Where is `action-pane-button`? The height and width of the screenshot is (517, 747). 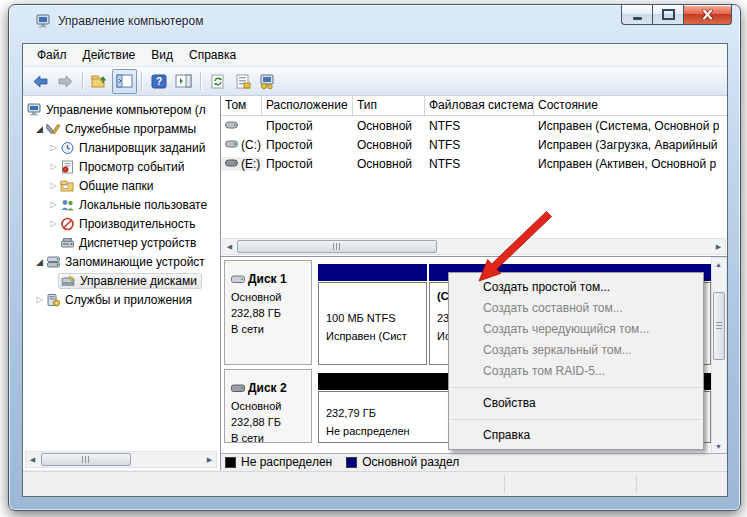
action-pane-button is located at coordinates (184, 82).